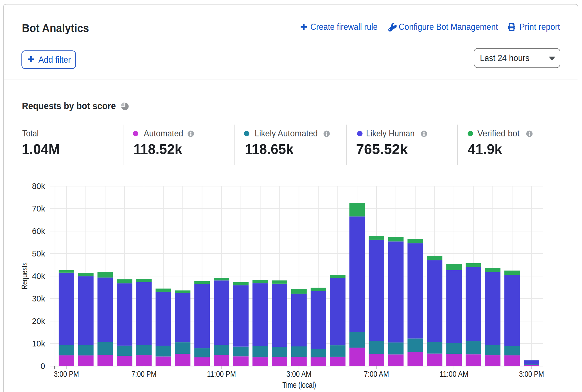  I want to click on svg-text: 30k, so click(39, 299).